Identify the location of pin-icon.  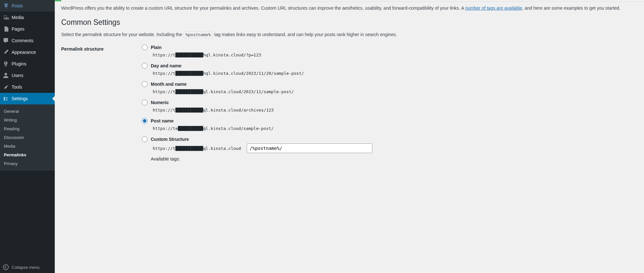
(6, 6).